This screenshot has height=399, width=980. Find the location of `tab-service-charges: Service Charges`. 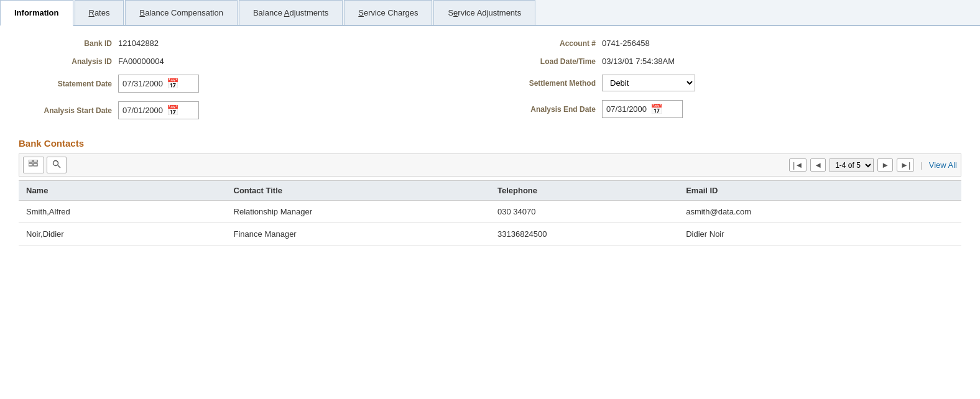

tab-service-charges: Service Charges is located at coordinates (388, 12).